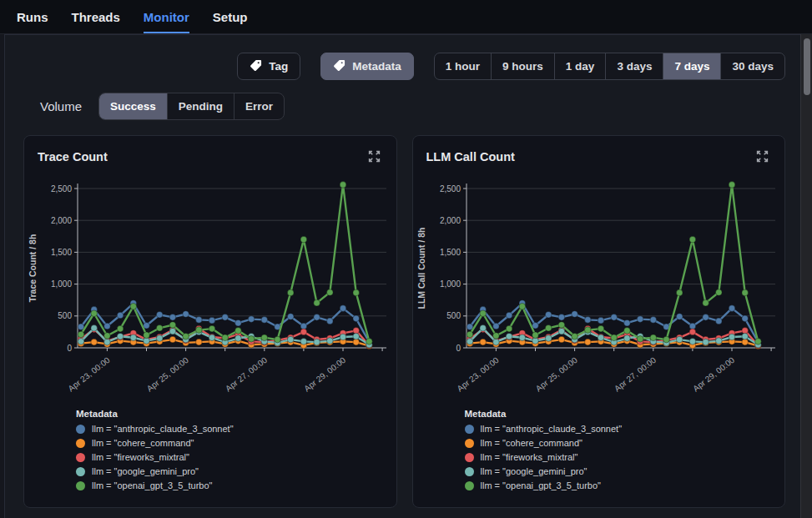  I want to click on metadata-filter-label: Metadata, so click(377, 67).